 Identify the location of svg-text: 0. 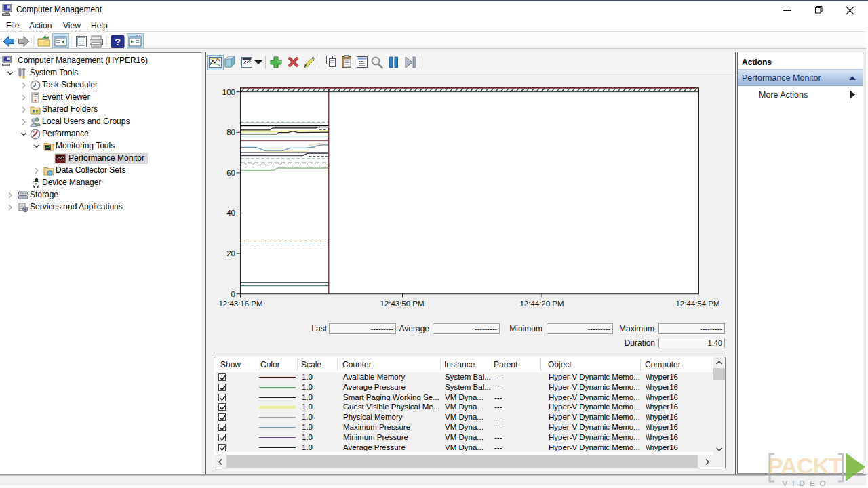
(233, 294).